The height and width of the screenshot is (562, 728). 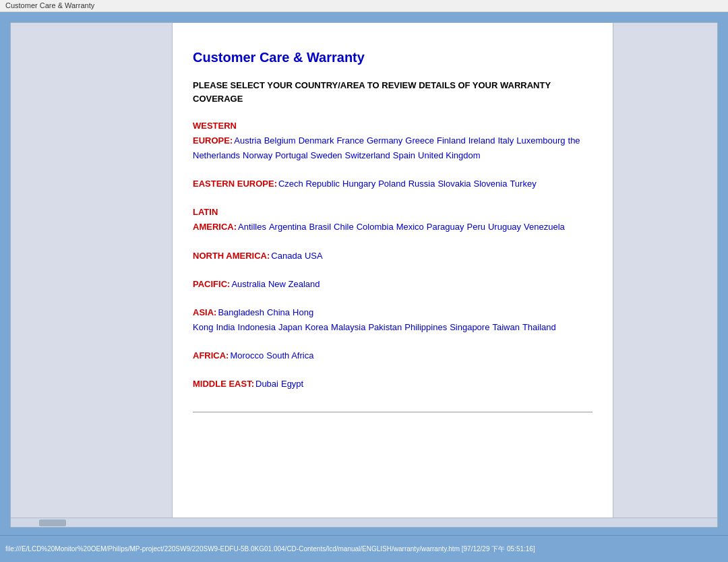 What do you see at coordinates (392, 220) in the screenshot?
I see `region-latin-america: LATIN AMERICA:AntillesArgentinaBrasilChi…` at bounding box center [392, 220].